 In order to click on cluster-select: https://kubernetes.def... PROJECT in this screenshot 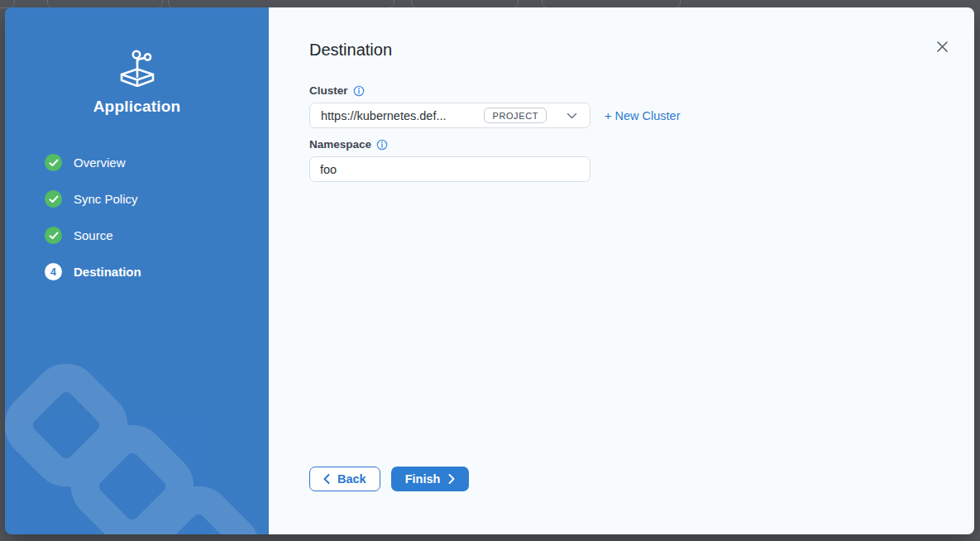, I will do `click(450, 116)`.